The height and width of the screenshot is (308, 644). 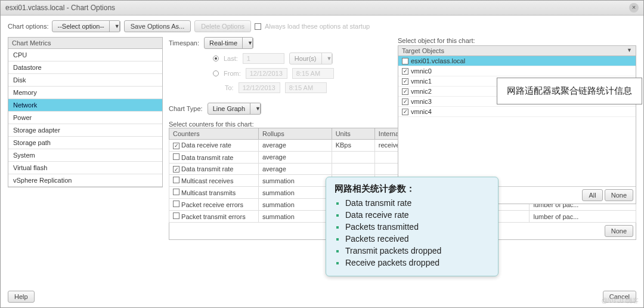 I want to click on chart-type-label: Chart Type:, so click(x=186, y=109).